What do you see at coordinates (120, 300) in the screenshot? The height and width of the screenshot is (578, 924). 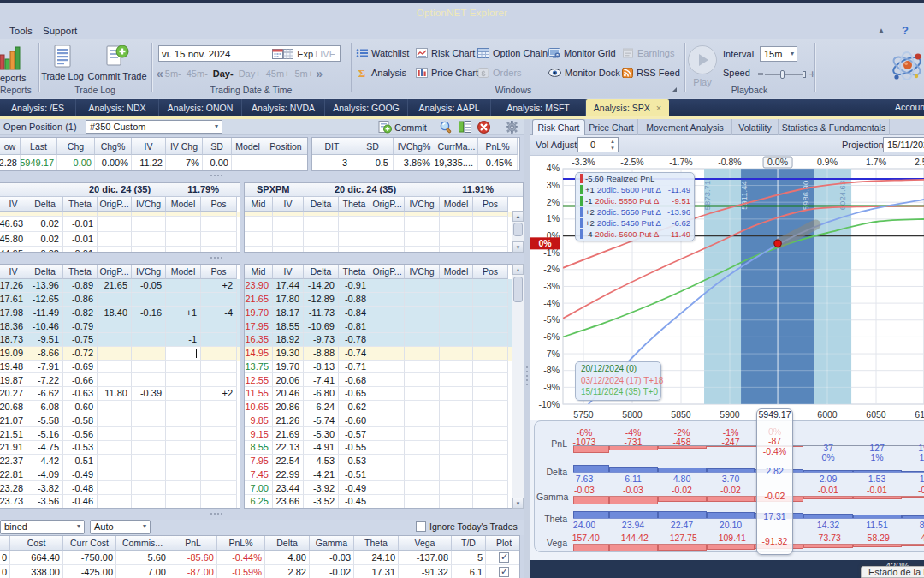 I see `chain-row: 17.61-12.65-0.86` at bounding box center [120, 300].